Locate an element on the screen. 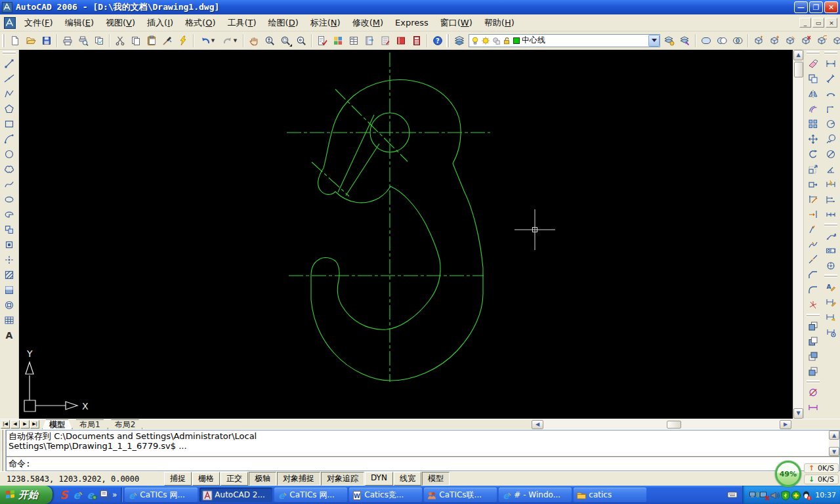 The image size is (840, 504). status-toggle-线宽: 线宽 is located at coordinates (408, 479).